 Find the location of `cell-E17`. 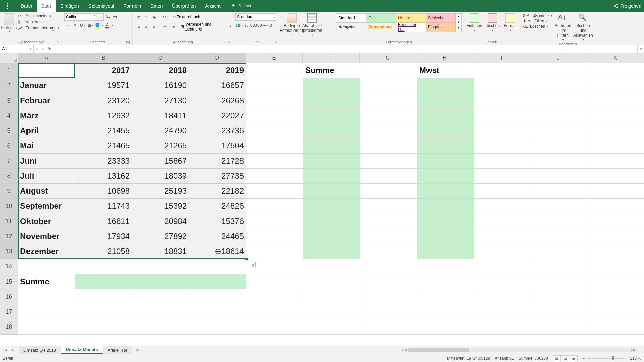

cell-E17 is located at coordinates (275, 312).